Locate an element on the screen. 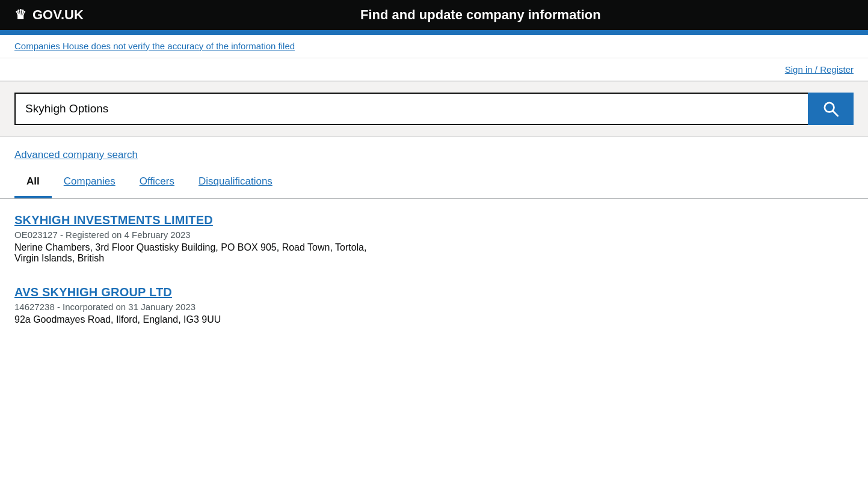 Image resolution: width=868 pixels, height=488 pixels. disclaimer-link: Companies House does not verify the accu… is located at coordinates (155, 46).